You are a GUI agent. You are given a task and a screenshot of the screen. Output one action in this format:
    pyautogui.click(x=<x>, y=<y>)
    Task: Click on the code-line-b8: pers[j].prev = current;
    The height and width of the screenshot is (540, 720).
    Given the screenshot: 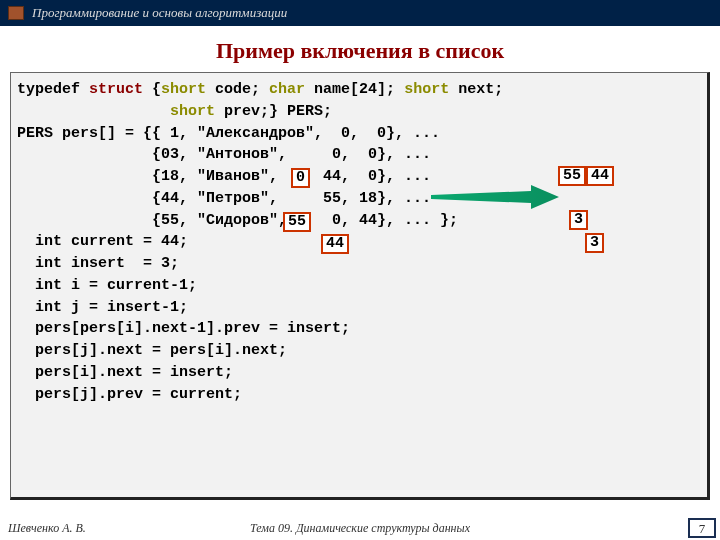 What is the action you would take?
    pyautogui.click(x=359, y=395)
    